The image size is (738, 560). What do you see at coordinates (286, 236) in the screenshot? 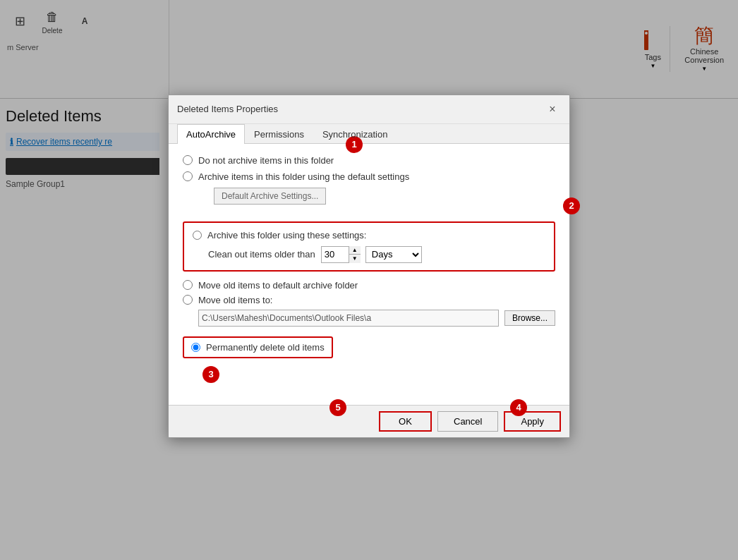
I see `radio-archive-these-settings-label: Archive this folder using these settings…` at bounding box center [286, 236].